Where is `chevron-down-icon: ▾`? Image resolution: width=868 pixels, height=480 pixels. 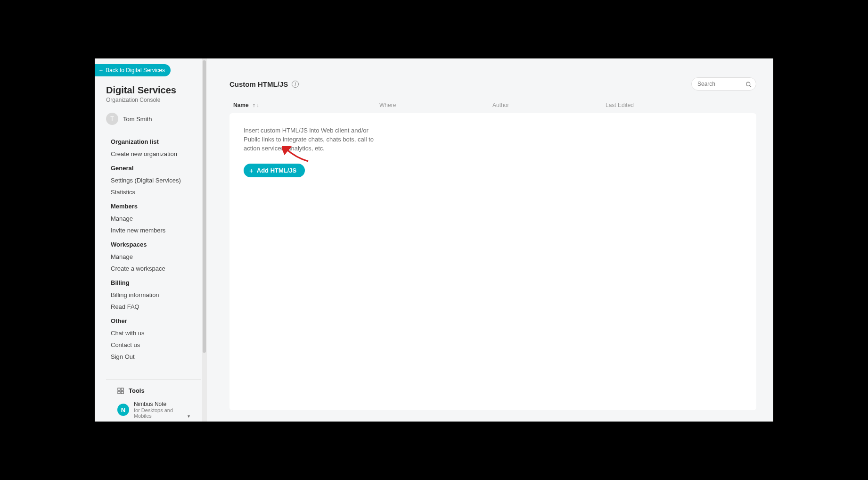
chevron-down-icon: ▾ is located at coordinates (188, 416).